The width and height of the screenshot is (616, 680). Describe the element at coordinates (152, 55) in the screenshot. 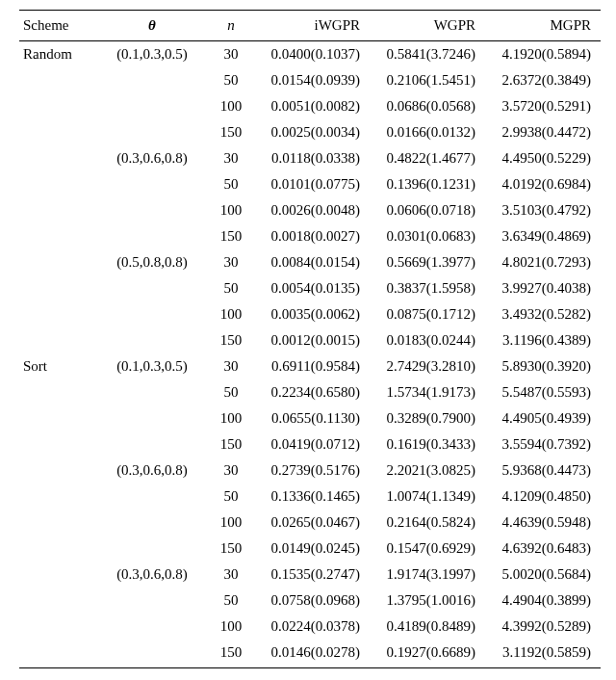

I see `cell-theta: (0.1,0.3,0.5)` at that location.